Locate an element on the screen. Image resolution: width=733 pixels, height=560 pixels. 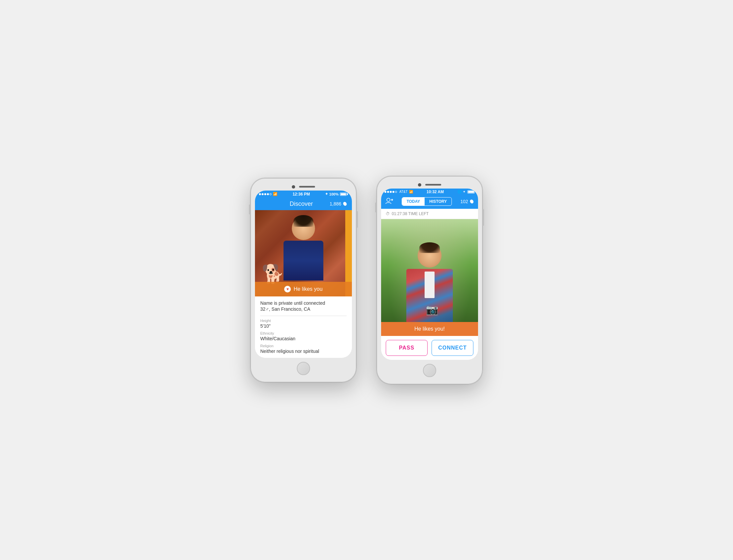
timer-bar: ⏱ 01:27:38 TIME LEFT is located at coordinates (429, 214).